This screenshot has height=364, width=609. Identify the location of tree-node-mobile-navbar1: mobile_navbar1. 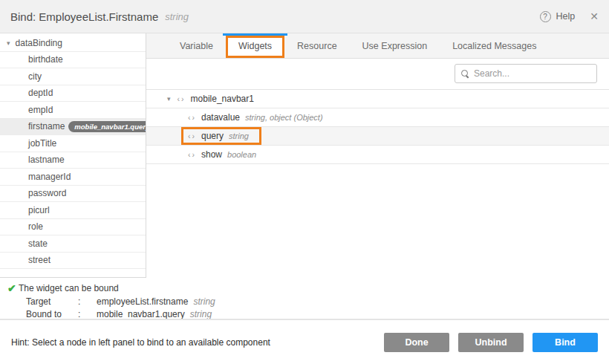
(377, 100).